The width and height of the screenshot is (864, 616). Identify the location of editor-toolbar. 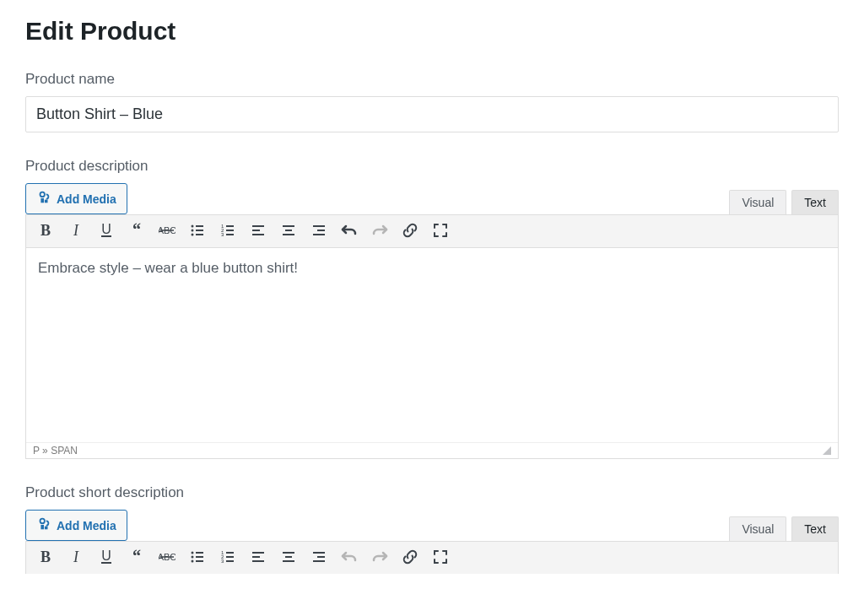
(432, 231).